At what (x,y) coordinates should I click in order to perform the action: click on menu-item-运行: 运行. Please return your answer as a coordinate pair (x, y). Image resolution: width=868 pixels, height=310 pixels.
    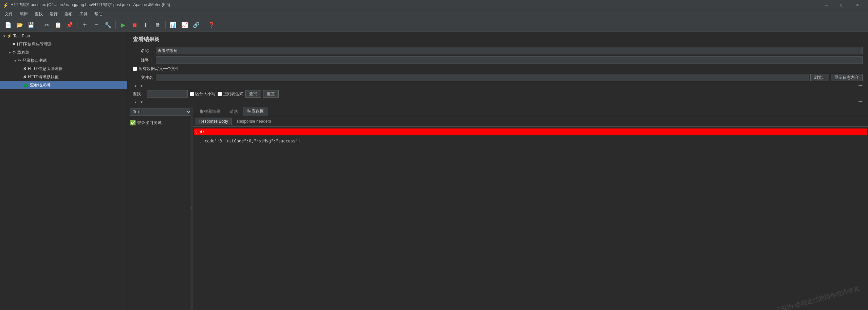
    Looking at the image, I should click on (54, 14).